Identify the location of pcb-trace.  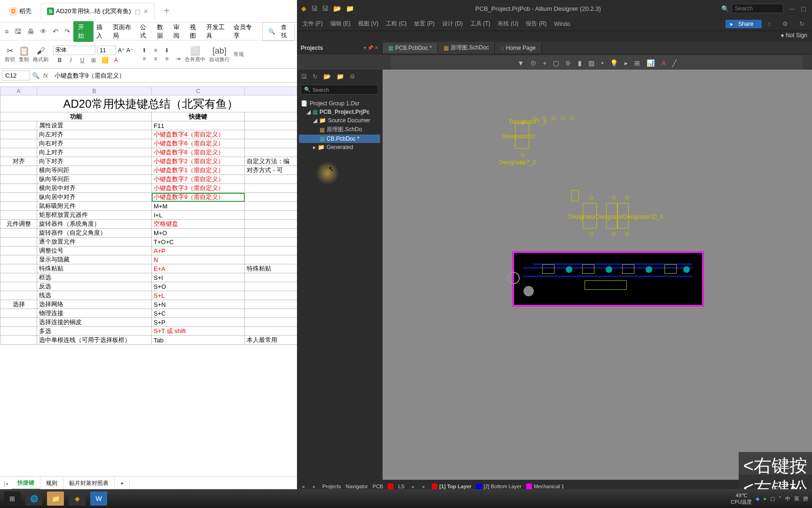
(608, 277).